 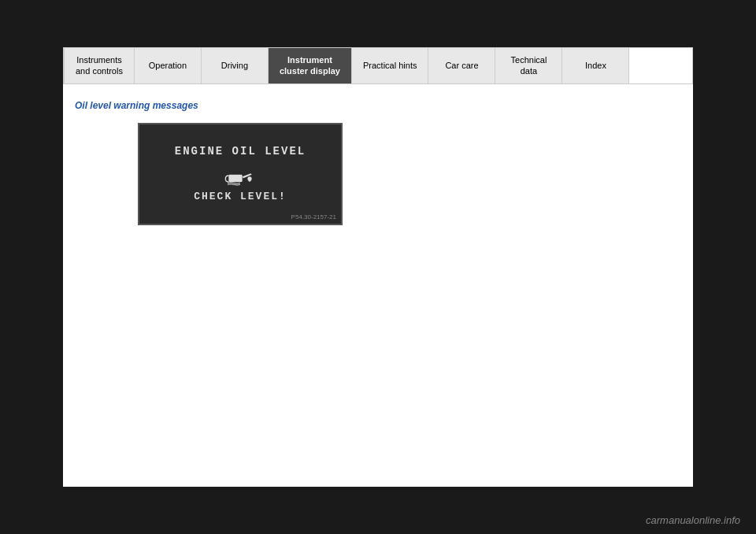 What do you see at coordinates (169, 66) in the screenshot?
I see `nav-item-operation: Operation` at bounding box center [169, 66].